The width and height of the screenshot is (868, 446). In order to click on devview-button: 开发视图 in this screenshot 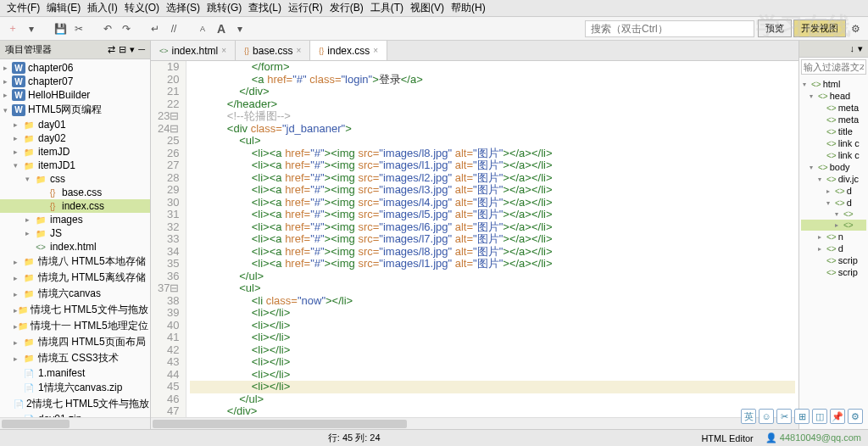, I will do `click(820, 29)`.